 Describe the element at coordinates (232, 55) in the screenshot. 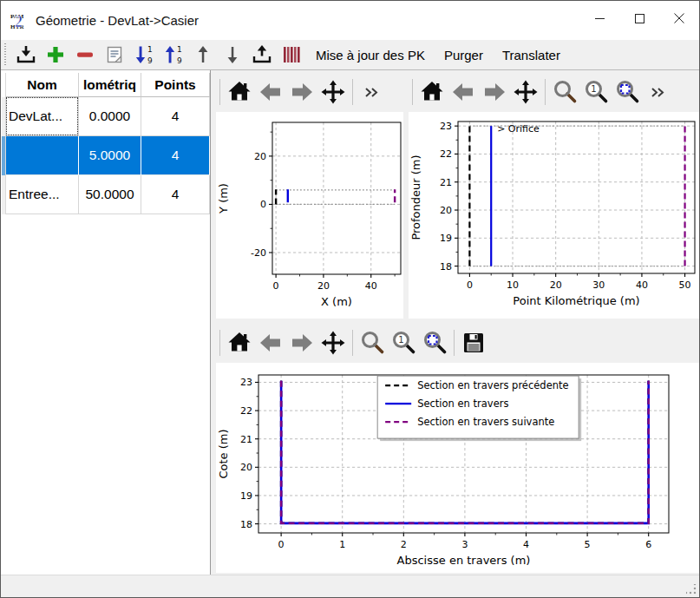

I see `move-down-icon` at that location.